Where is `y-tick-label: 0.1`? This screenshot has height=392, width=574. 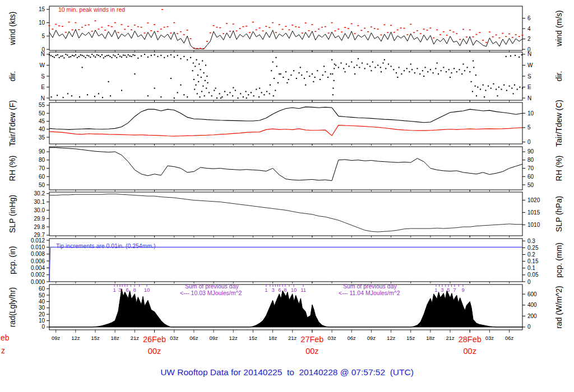
y-tick-label: 0.1 is located at coordinates (531, 268).